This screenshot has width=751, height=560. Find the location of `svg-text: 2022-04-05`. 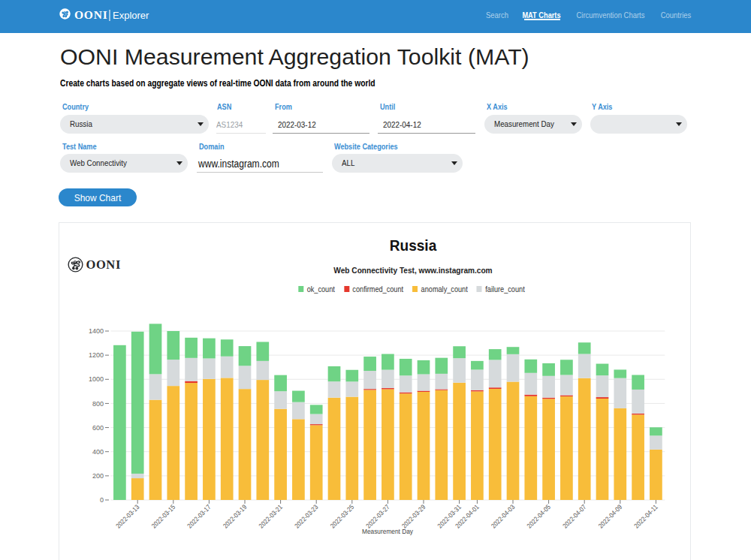

svg-text: 2022-04-05 is located at coordinates (539, 516).